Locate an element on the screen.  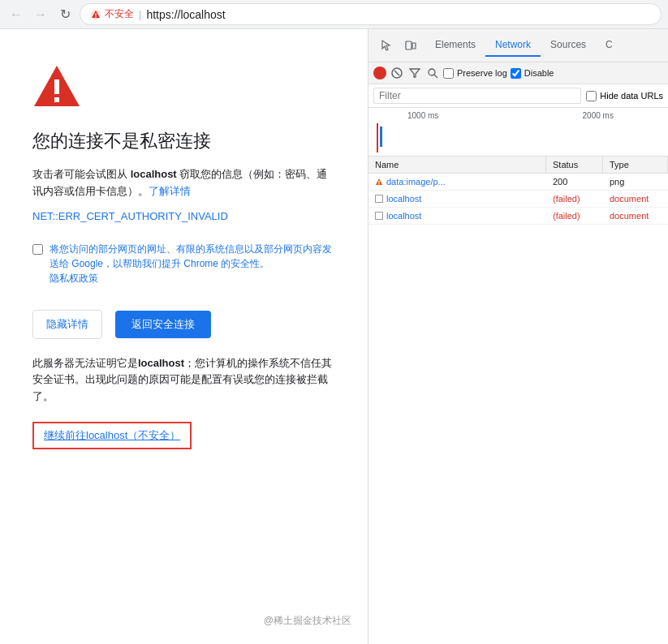
filter-icon-button is located at coordinates (415, 73).